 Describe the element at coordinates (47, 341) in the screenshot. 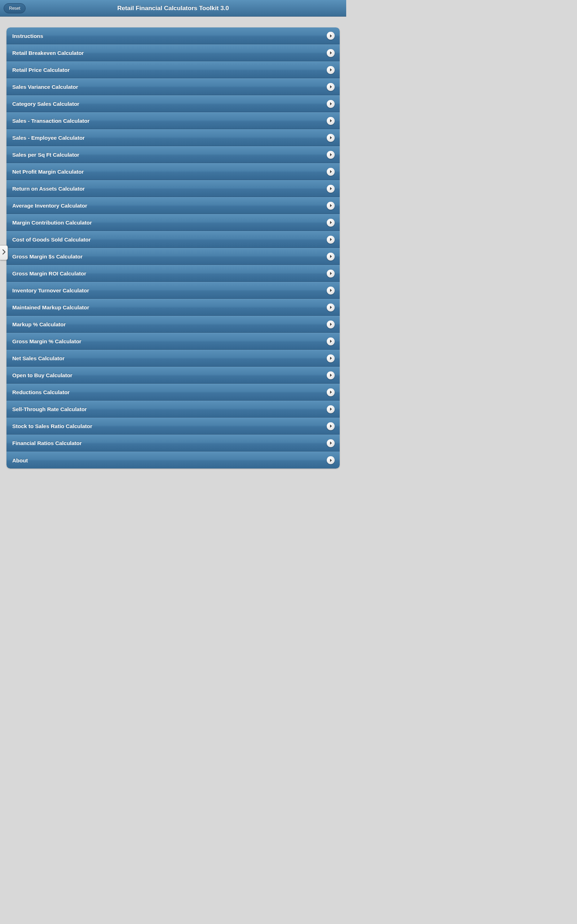

I see `list-item-label: Gross Margin % Calculator` at that location.